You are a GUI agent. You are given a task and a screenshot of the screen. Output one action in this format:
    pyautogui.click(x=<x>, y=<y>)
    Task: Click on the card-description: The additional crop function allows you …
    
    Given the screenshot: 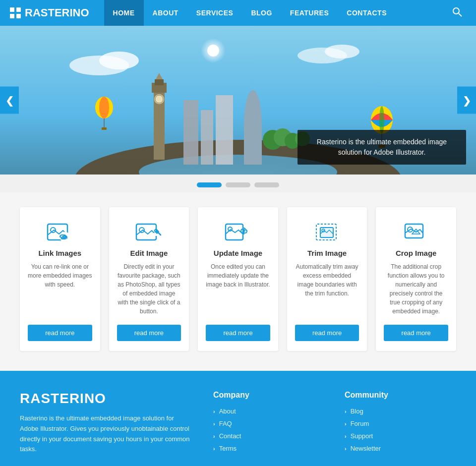 What is the action you would take?
    pyautogui.click(x=416, y=289)
    